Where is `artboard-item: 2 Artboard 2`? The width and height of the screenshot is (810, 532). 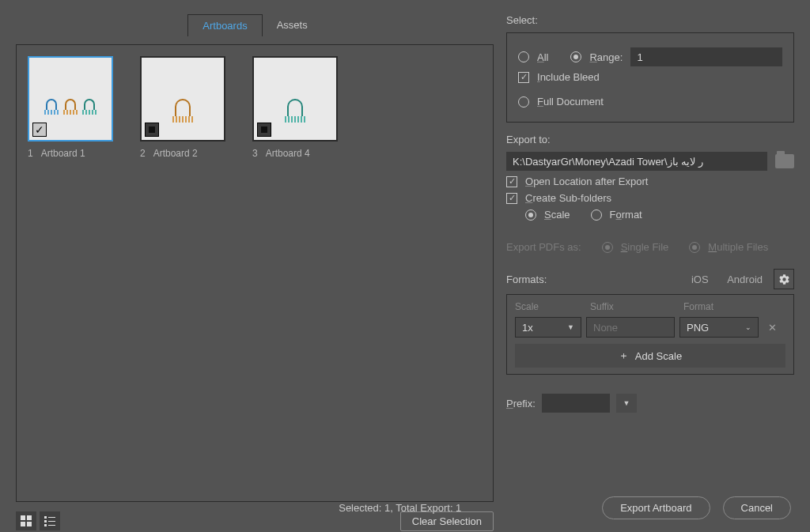
artboard-item: 2 Artboard 2 is located at coordinates (183, 108).